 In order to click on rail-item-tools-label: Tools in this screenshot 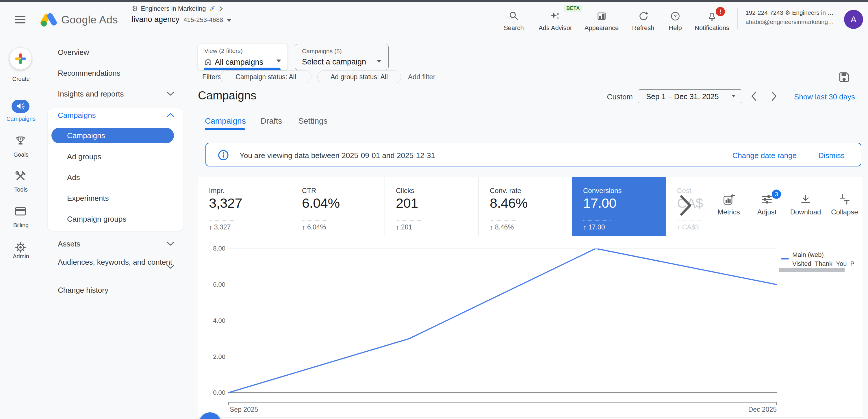, I will do `click(21, 190)`.